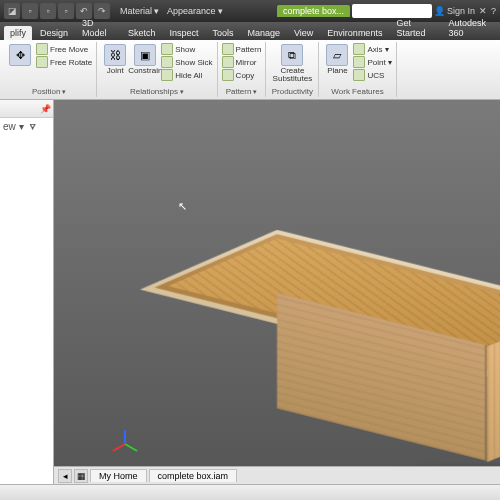 Image resolution: width=500 pixels, height=500 pixels. Describe the element at coordinates (314, 11) in the screenshot. I see `document-tab: complete box...` at that location.